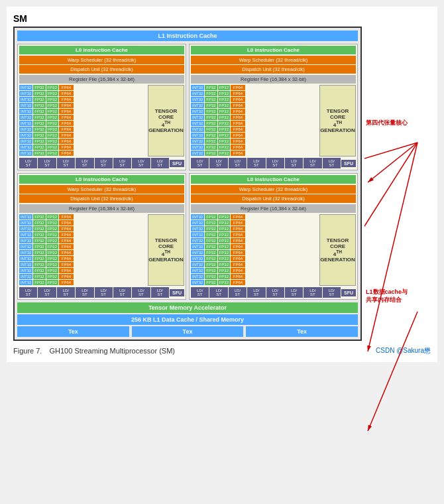 The height and width of the screenshot is (504, 444). What do you see at coordinates (102, 292) in the screenshot?
I see `bottom-row-bl: LD/ST LD/ST LD/ST LD/ST LD/ST LD/ST LD/S…` at bounding box center [102, 292].